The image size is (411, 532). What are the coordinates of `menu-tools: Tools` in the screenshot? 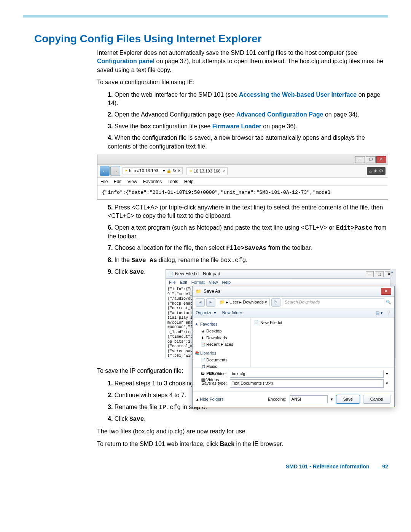 It's located at (173, 182).